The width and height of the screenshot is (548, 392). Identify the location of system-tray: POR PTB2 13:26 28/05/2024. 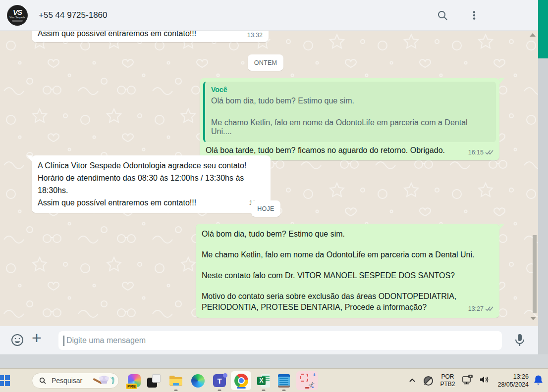
(479, 380).